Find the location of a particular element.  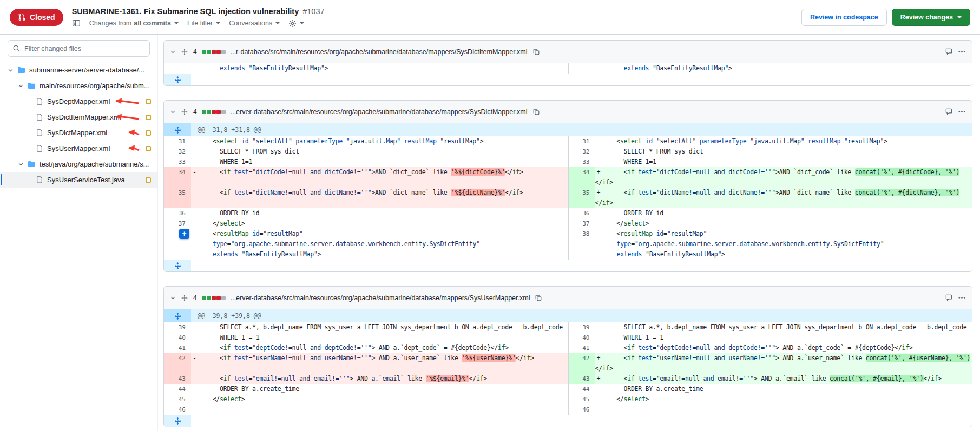

diff-row: 38 <resultMap id="resultMap" type="org.a… is located at coordinates (568, 244).